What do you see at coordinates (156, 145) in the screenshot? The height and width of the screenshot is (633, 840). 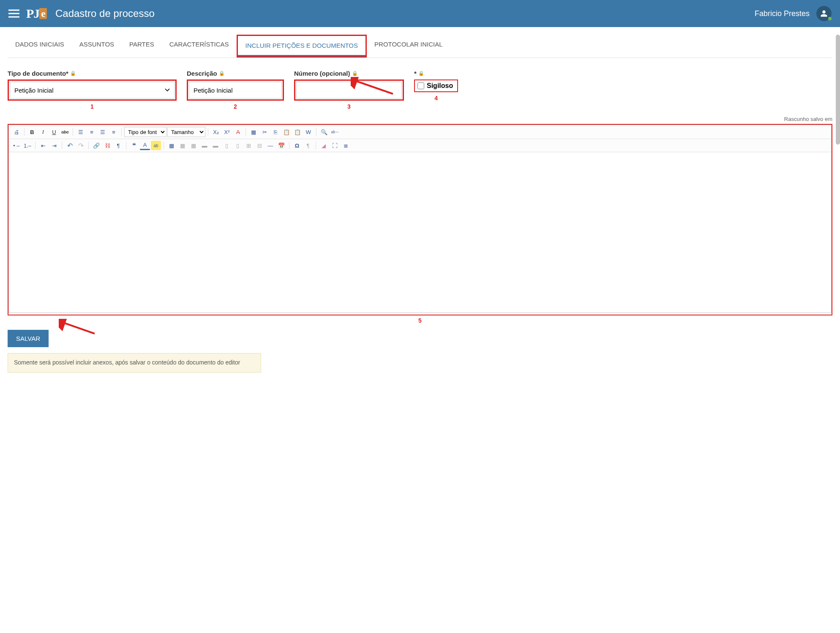 I see `highlight-icon: ab` at bounding box center [156, 145].